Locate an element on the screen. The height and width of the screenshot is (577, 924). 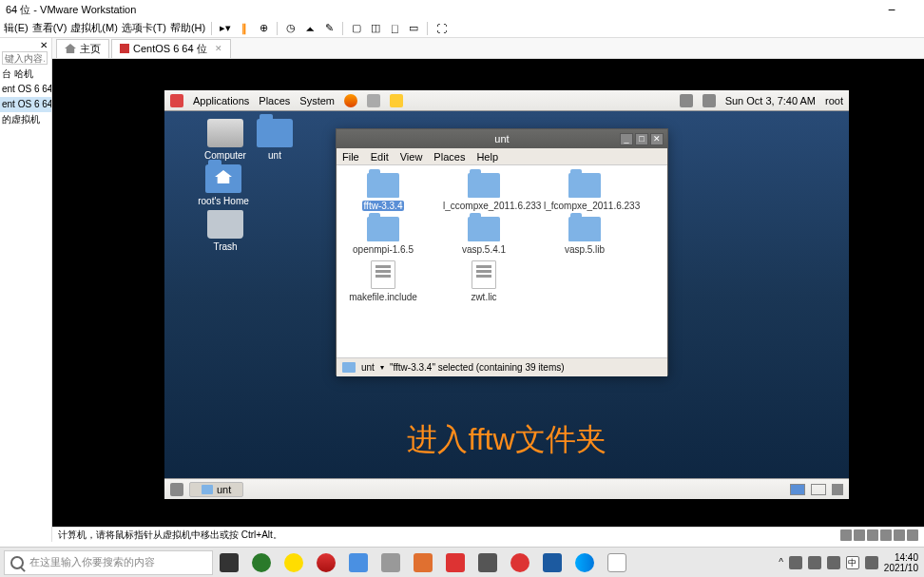
menu-tabs: 选项卡(T) is located at coordinates (144, 29).